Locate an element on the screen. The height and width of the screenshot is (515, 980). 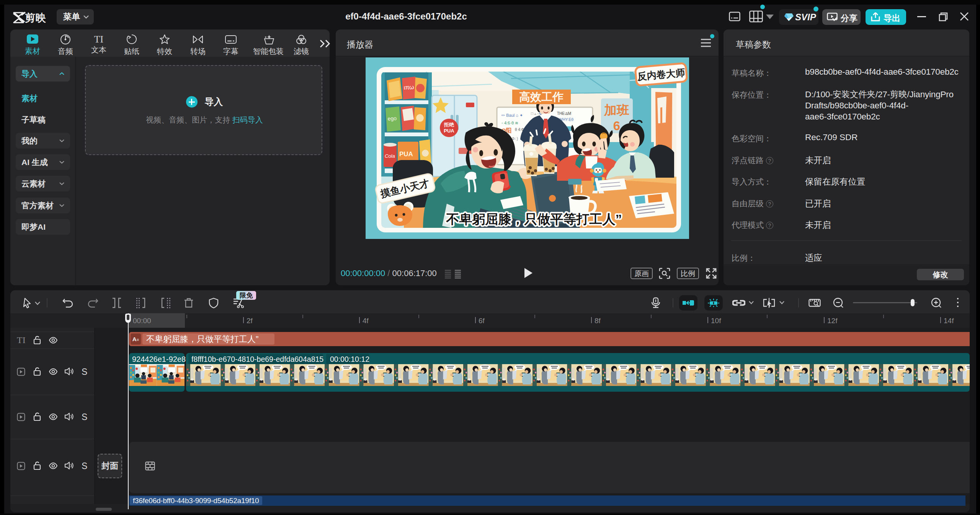
svg-text: ✏ Baul ⌂ ✦ is located at coordinates (512, 115).